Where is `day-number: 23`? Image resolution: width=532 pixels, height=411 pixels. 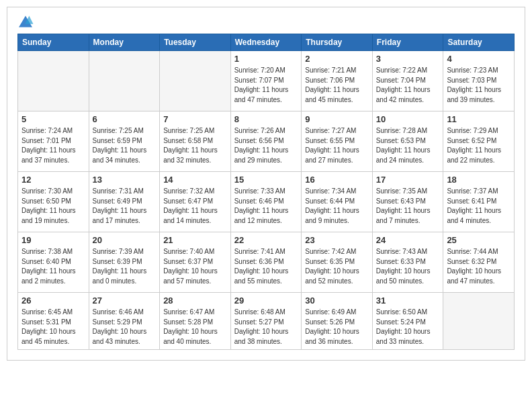
day-number: 23 is located at coordinates (337, 240).